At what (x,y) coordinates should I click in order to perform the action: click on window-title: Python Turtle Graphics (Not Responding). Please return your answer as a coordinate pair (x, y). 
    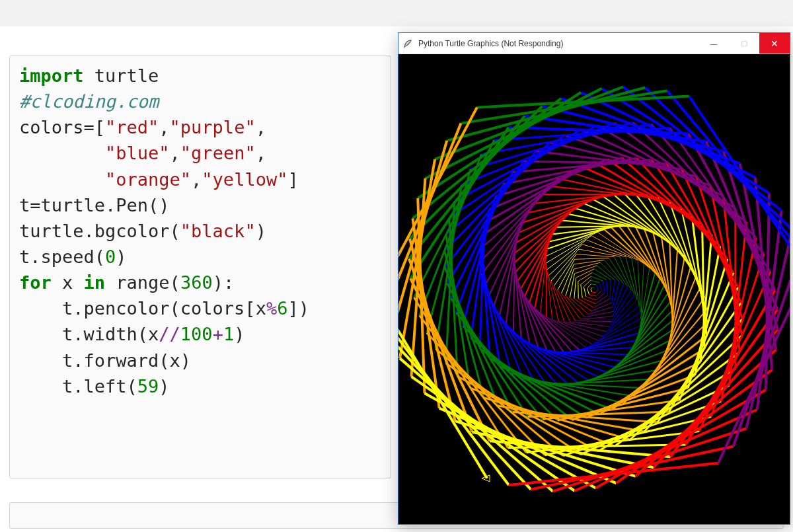
    Looking at the image, I should click on (558, 44).